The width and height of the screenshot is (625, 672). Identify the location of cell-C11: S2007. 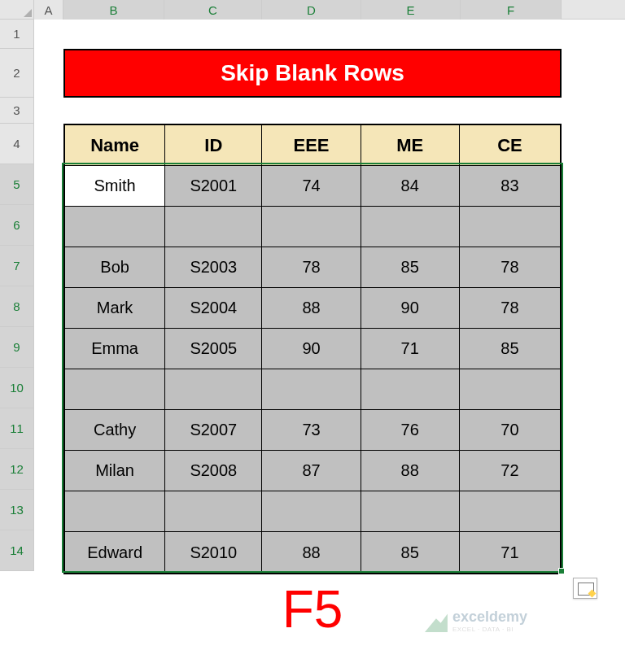
(213, 430).